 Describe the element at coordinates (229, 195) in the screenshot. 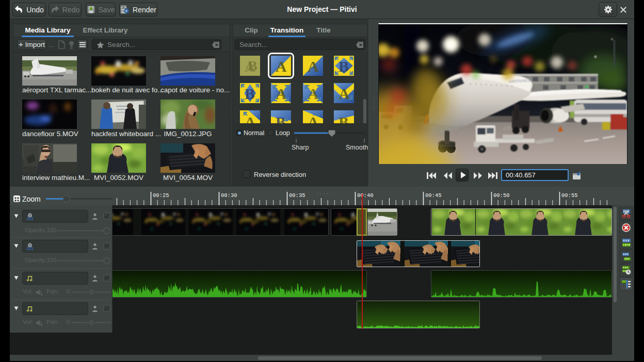

I see `svg-text: 00:30` at that location.